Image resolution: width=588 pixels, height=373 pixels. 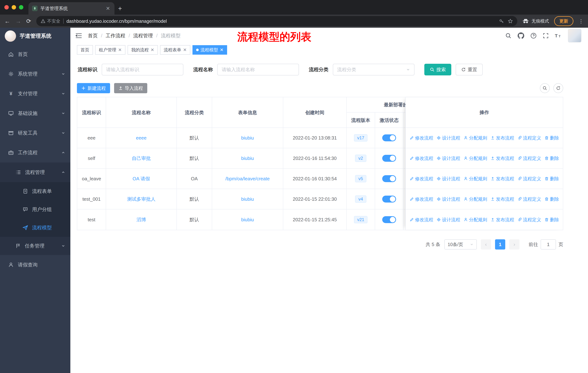 What do you see at coordinates (534, 36) in the screenshot?
I see `help-icon` at bounding box center [534, 36].